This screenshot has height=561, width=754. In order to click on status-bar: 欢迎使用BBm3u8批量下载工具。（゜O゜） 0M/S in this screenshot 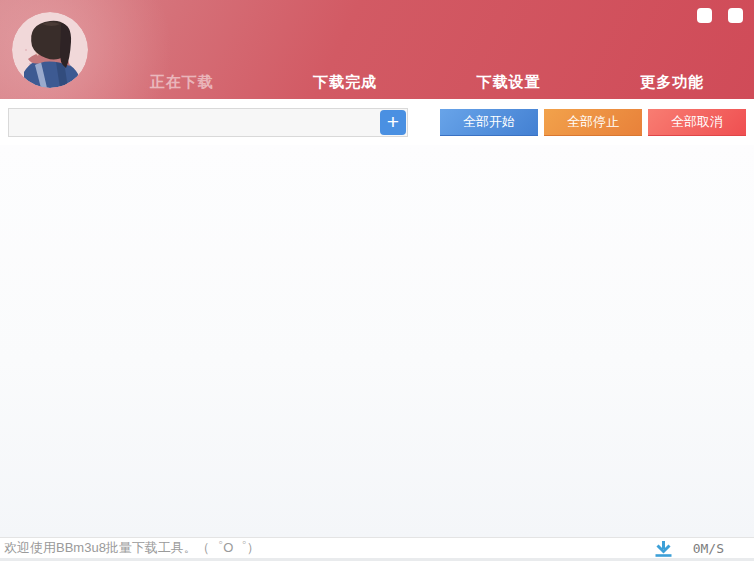, I will do `click(377, 548)`.